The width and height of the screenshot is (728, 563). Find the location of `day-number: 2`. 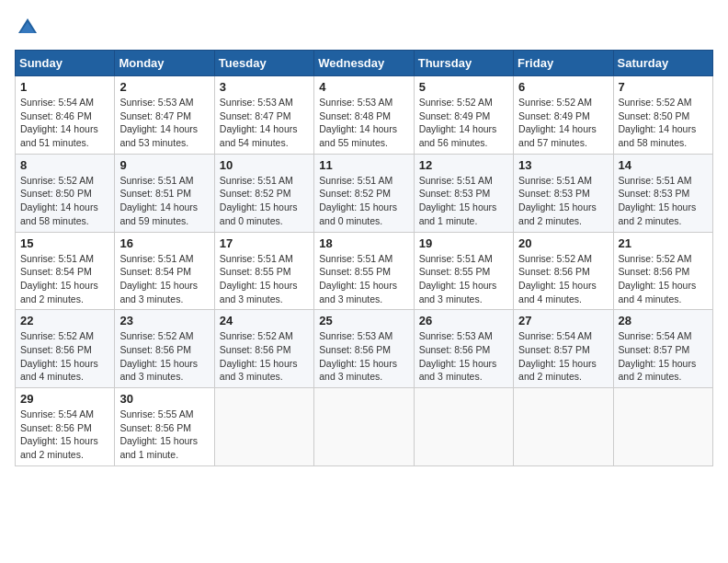

day-number: 2 is located at coordinates (164, 86).